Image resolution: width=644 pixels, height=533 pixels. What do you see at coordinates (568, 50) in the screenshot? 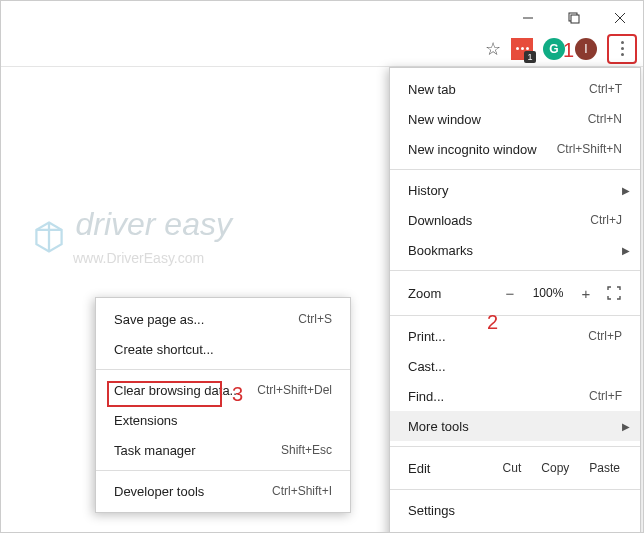
I see `annotation-1: 1` at bounding box center [568, 50].